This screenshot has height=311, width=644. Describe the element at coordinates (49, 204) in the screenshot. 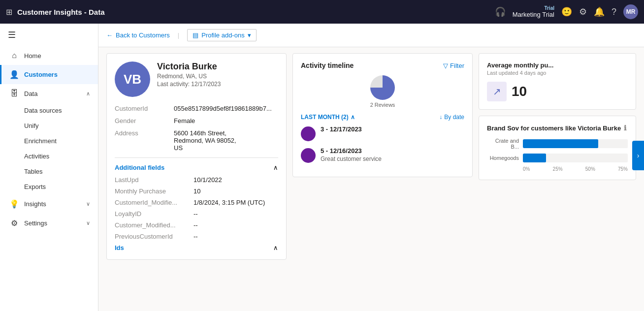

I see `sidebar-item-insights: 💡 Insights ∨` at that location.